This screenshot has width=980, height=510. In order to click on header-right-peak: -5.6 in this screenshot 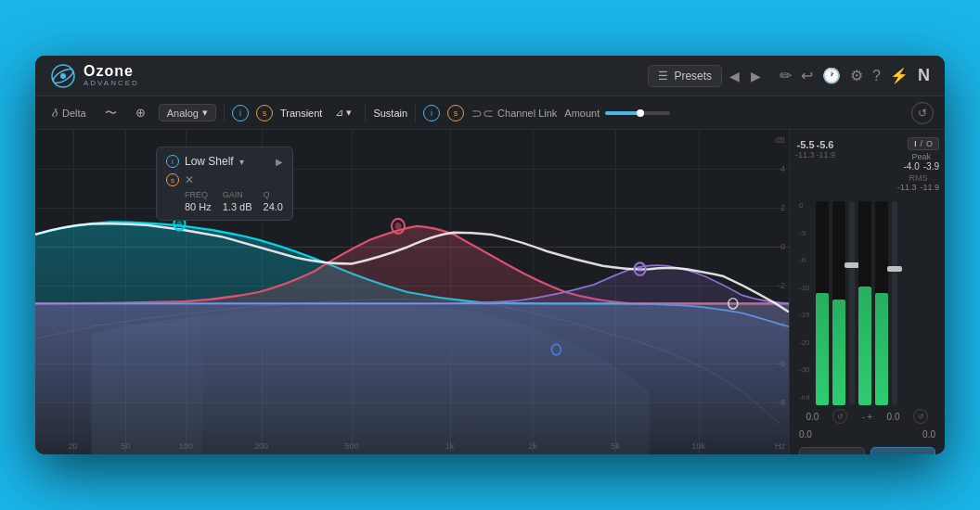, I will do `click(826, 145)`.